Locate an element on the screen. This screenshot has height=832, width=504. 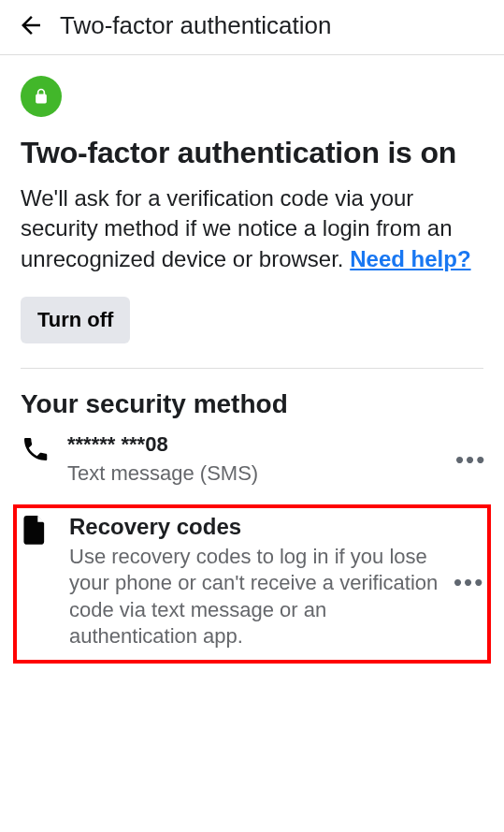
recovery-more-button: ••• is located at coordinates (468, 582).